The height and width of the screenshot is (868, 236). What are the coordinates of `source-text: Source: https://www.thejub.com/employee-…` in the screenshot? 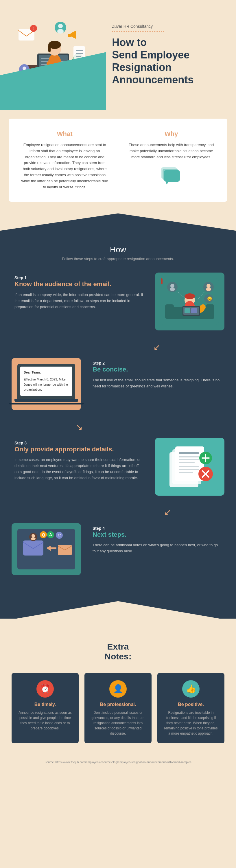 It's located at (118, 762).